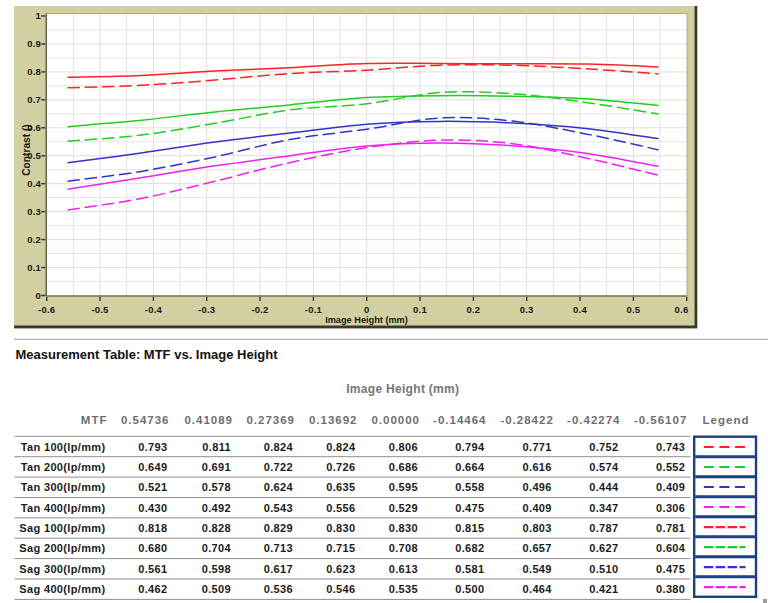 The image size is (768, 603). I want to click on svg-text: 0.617, so click(278, 569).